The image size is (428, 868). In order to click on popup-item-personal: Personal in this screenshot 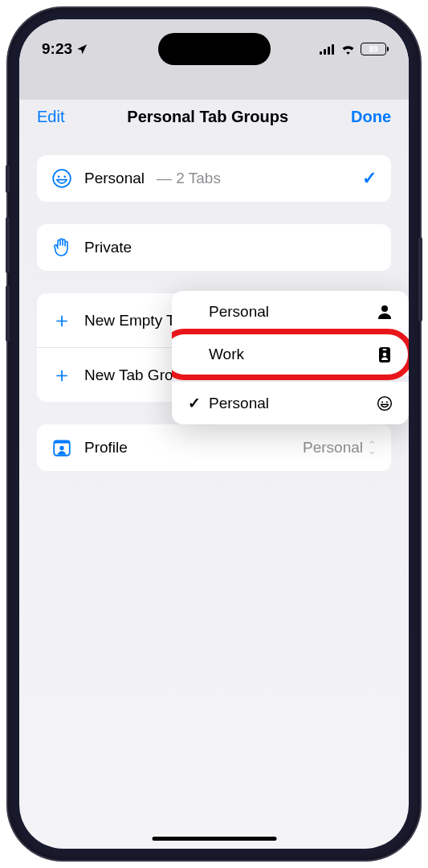, I will do `click(291, 312)`.